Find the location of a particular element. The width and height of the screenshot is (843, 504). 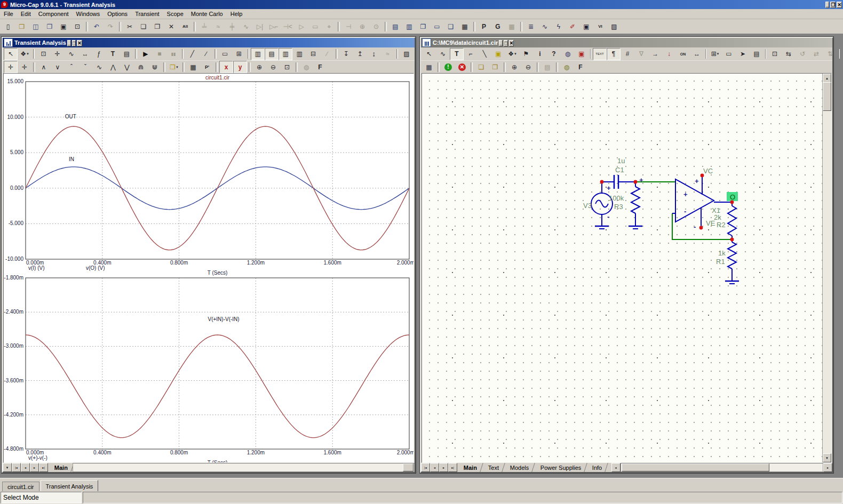

schem-package-icon: ▣ is located at coordinates (582, 54).